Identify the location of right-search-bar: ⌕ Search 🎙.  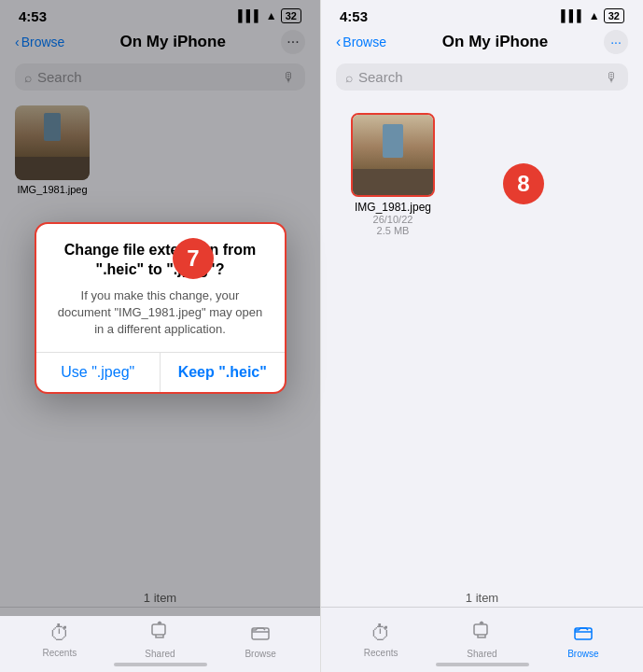
(482, 77).